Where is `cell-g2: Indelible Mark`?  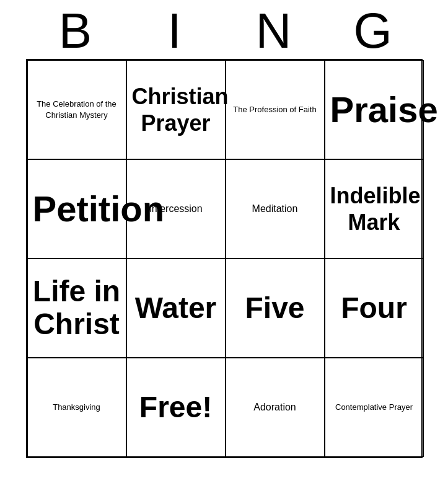
cell-g2: Indelible Mark is located at coordinates (374, 209).